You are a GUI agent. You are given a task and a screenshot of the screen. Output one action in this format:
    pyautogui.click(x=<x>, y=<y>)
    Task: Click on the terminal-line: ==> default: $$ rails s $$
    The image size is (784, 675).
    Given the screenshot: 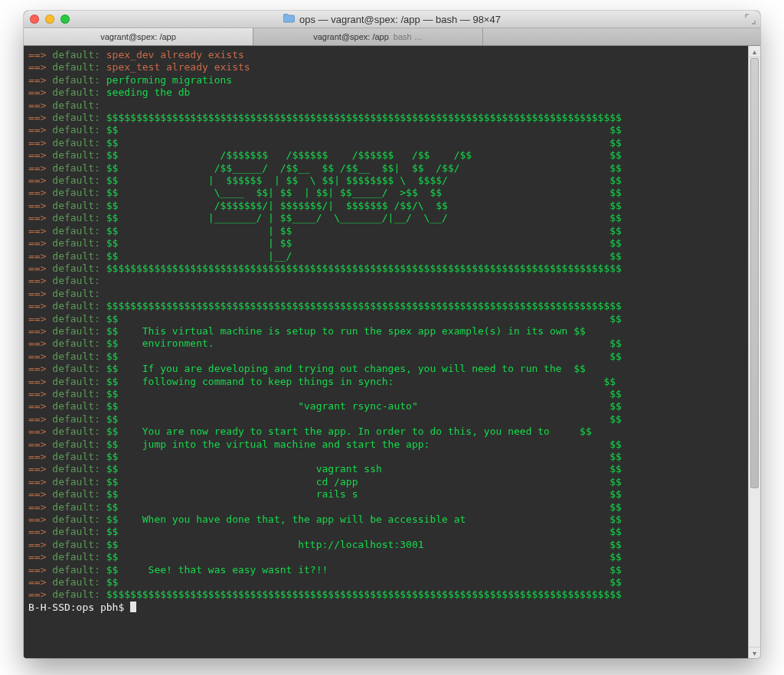 What is the action you would take?
    pyautogui.click(x=386, y=494)
    